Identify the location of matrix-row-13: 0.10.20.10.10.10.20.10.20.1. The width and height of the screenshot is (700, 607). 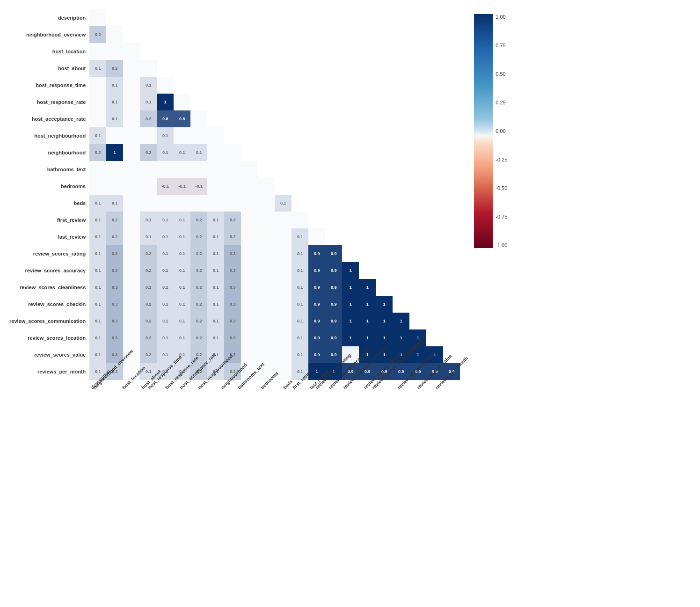
(275, 237).